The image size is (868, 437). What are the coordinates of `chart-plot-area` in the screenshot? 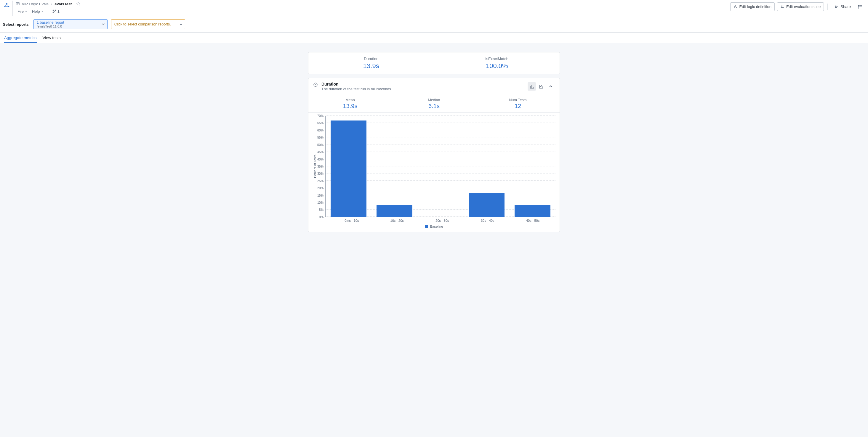 It's located at (440, 166).